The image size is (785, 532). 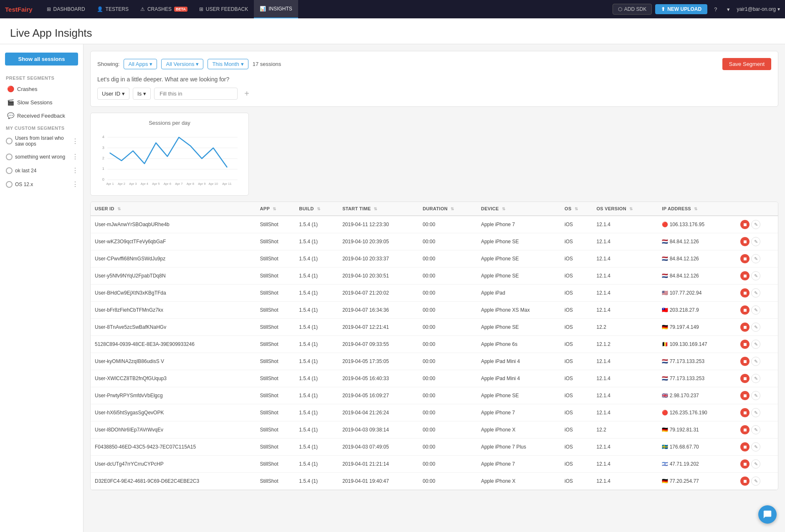 What do you see at coordinates (173, 259) in the screenshot?
I see `cell-user-id: User-CPwvffi68NmGSWdJu9pz` at bounding box center [173, 259].